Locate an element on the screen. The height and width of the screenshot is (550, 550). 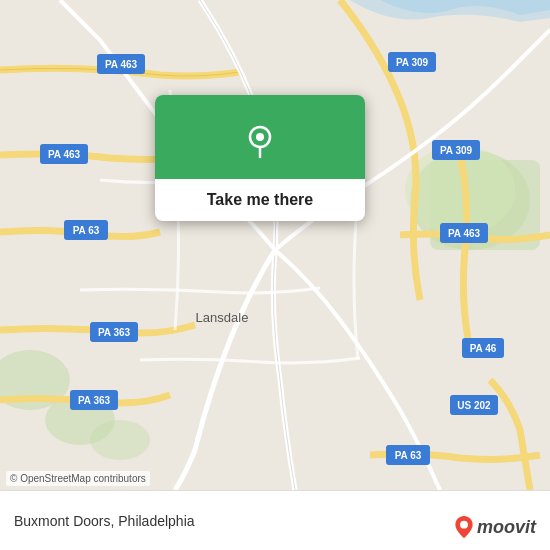
svg-text: PA 46 is located at coordinates (484, 348).